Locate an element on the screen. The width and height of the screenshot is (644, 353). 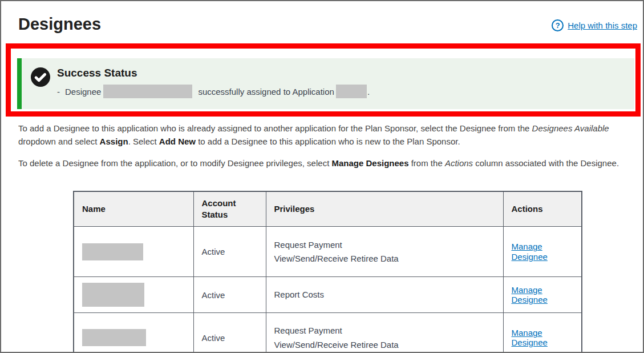
success-banner: Success Status - Designee successfully a… is located at coordinates (326, 83).